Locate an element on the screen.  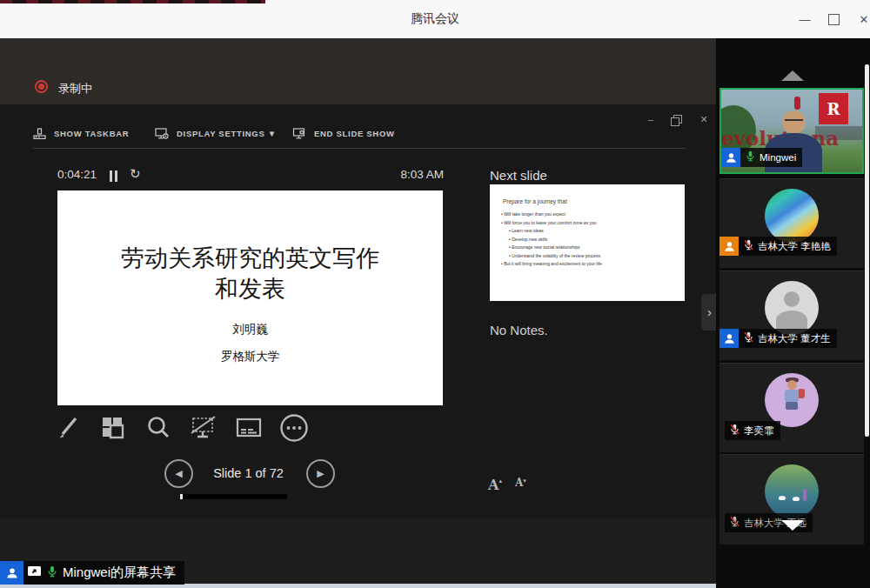
sharer-person-icon is located at coordinates (12, 572).